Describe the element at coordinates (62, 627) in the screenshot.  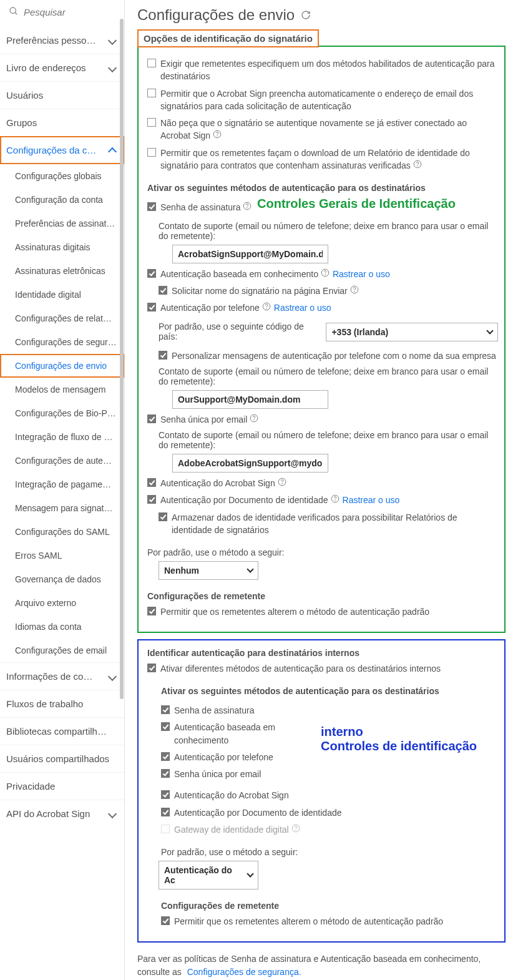
I see `sidebar-item-languages: Idiomas da conta` at that location.